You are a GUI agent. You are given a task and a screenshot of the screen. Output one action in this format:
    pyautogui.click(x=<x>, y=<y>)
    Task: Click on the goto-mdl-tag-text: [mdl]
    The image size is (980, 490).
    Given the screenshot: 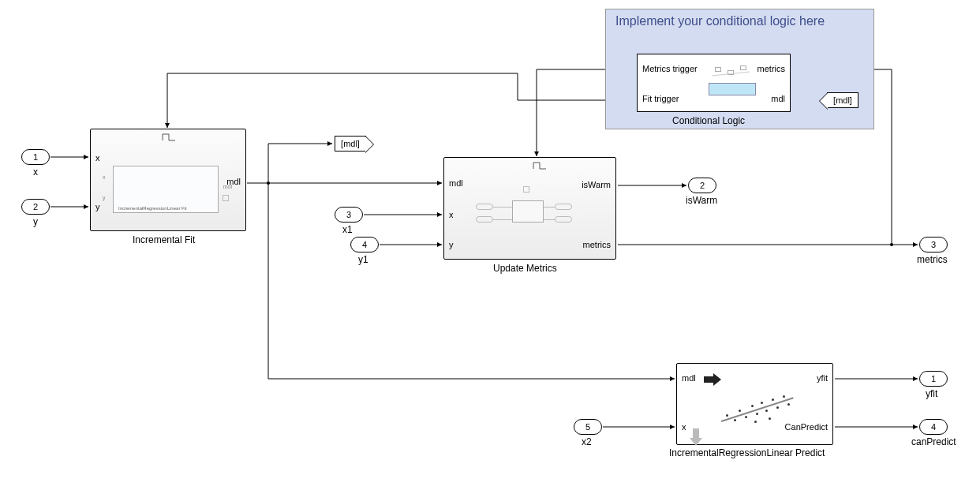 What is the action you would take?
    pyautogui.click(x=350, y=144)
    